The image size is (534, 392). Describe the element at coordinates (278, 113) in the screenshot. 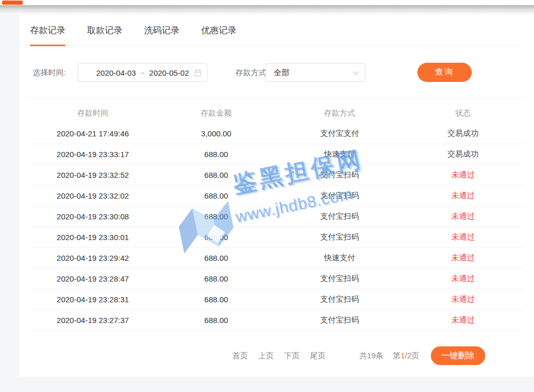

I see `table-header-row: 存款时间 存款金额 存款方式 状态` at that location.